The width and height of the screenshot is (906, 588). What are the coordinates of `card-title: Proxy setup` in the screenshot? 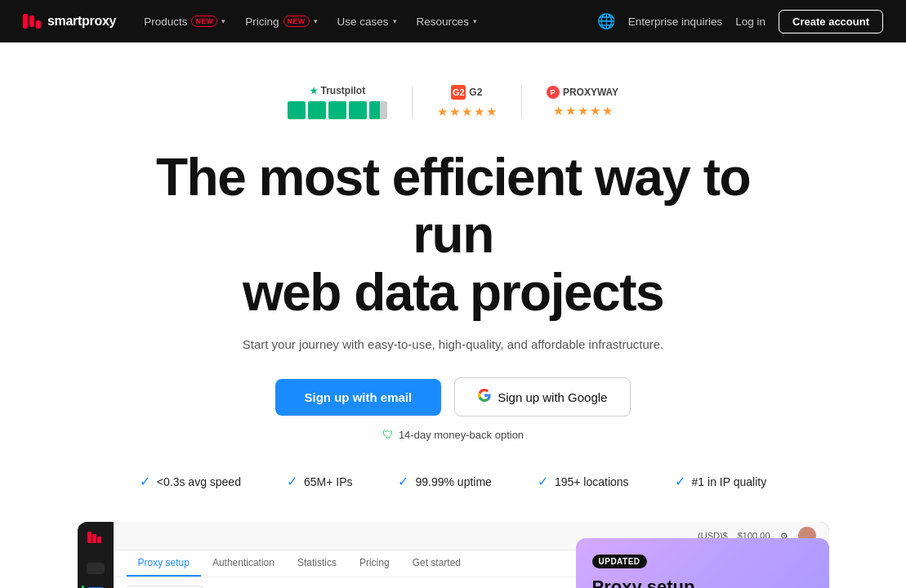 It's located at (703, 582).